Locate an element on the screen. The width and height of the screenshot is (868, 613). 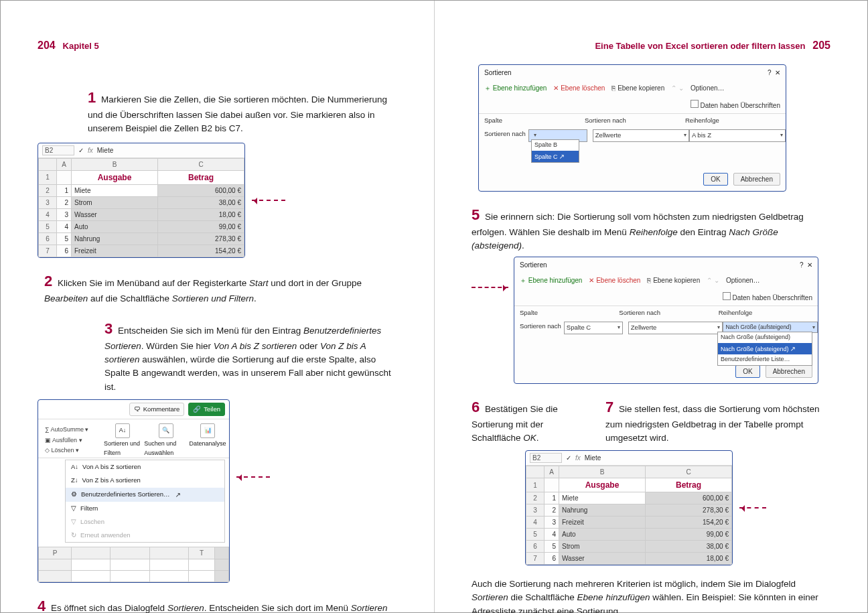
autosum-item: ∑ AutoSumme ▾ is located at coordinates (72, 430).